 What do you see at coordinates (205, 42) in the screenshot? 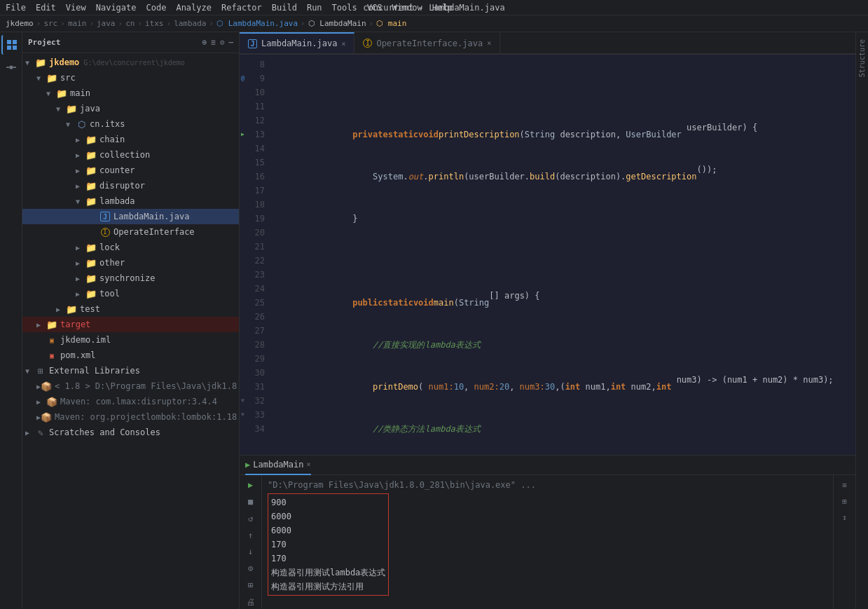
I see `sidebar-new-file-icon: ⊕` at bounding box center [205, 42].